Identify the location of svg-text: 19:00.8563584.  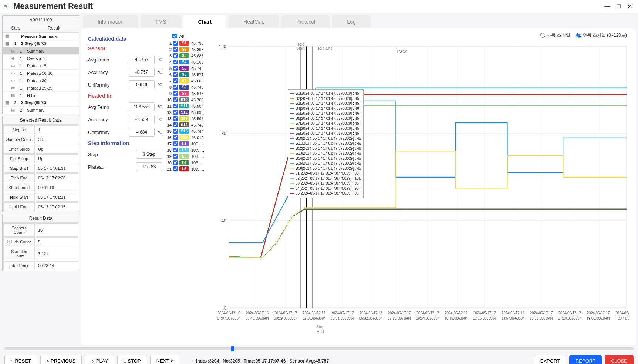
(598, 318).